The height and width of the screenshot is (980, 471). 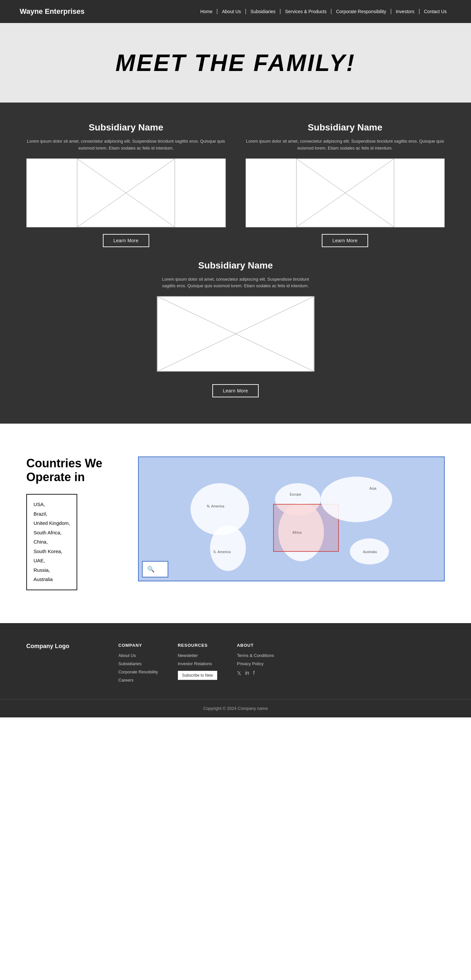 I want to click on footer-about-links: Terms & Conditions Privacy Policy, so click(x=256, y=660).